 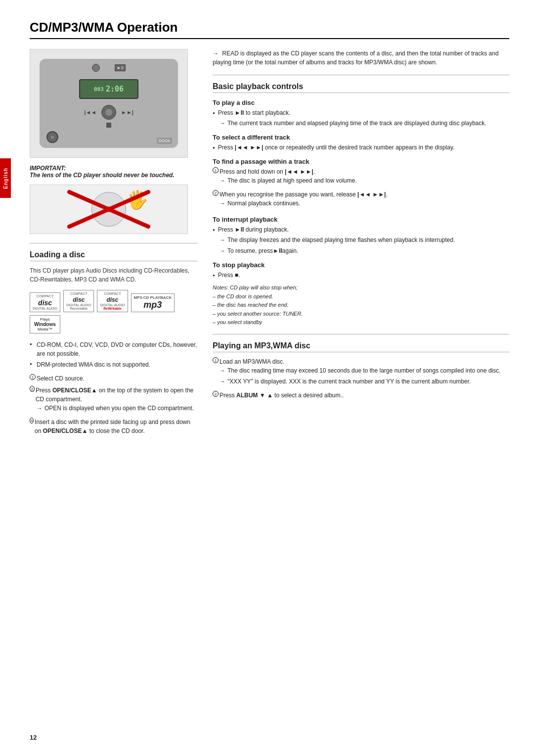 I want to click on loading-step-1: 1 Select CD source., so click(x=114, y=378).